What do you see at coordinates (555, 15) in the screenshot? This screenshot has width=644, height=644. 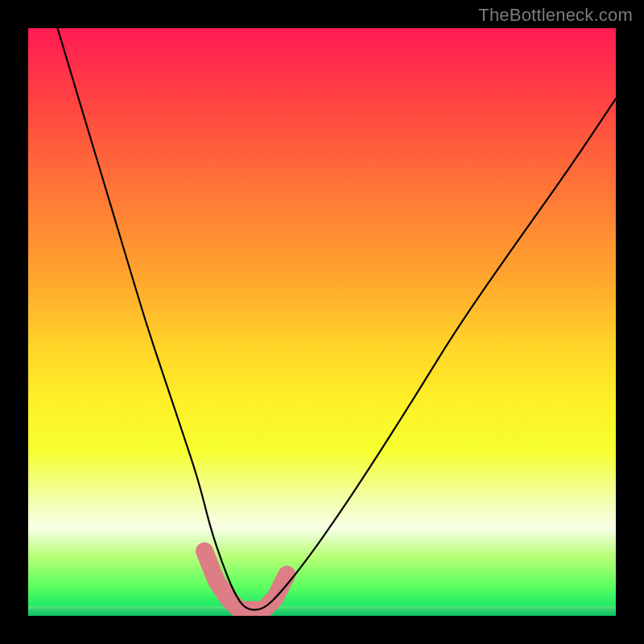 I see `watermark-text: TheBottleneck.com` at bounding box center [555, 15].